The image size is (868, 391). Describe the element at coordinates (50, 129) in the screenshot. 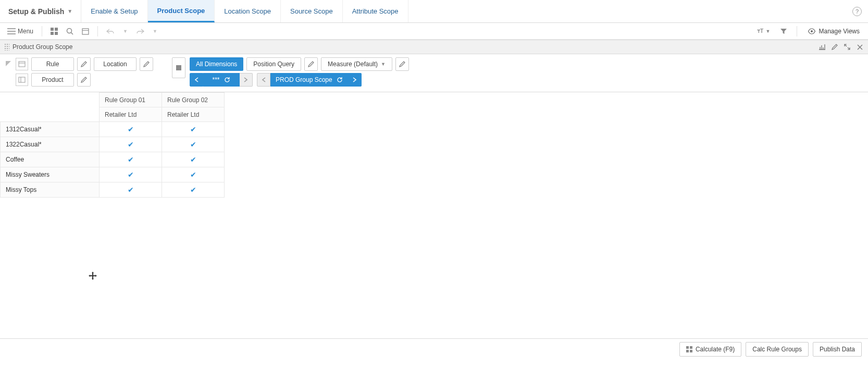

I see `row-header: 1312Casual*` at that location.